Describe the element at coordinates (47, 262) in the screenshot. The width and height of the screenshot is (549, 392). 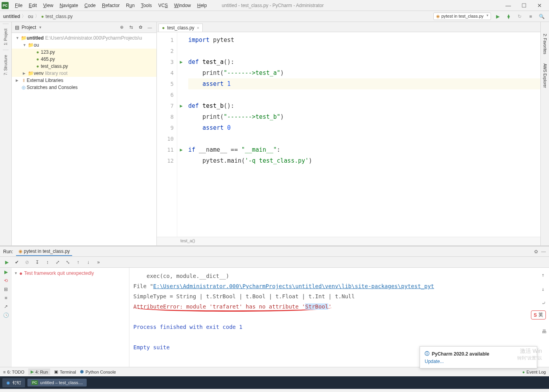
I see `sort-alpha-button: ↕` at that location.